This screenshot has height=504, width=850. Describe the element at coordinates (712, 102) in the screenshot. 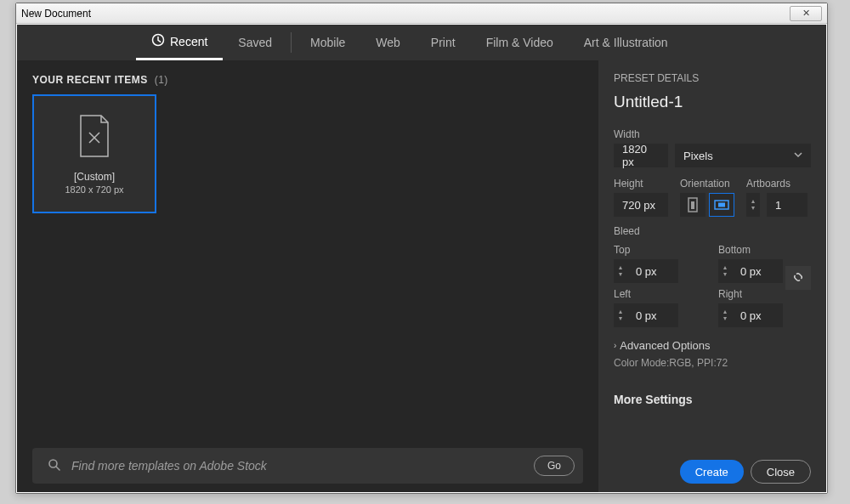

I see `document-name: Untitled-1` at that location.